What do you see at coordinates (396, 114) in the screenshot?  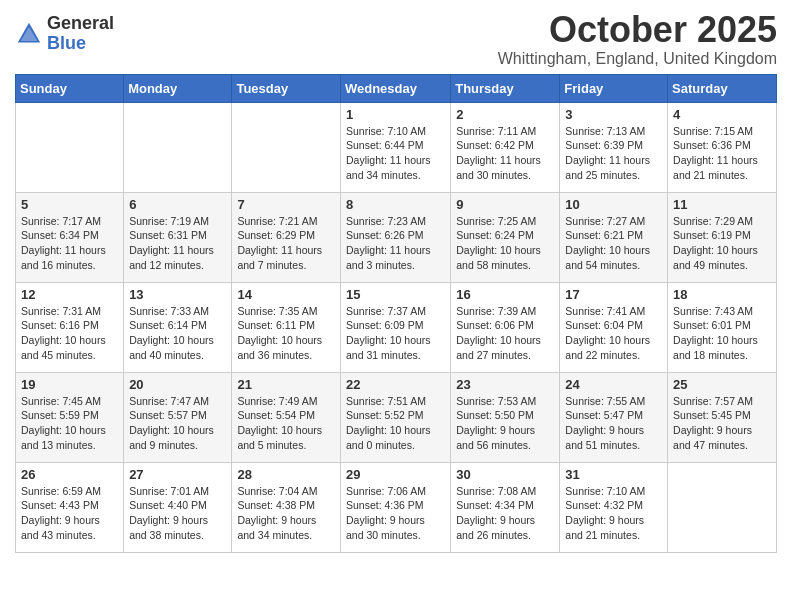 I see `day-number: 1` at bounding box center [396, 114].